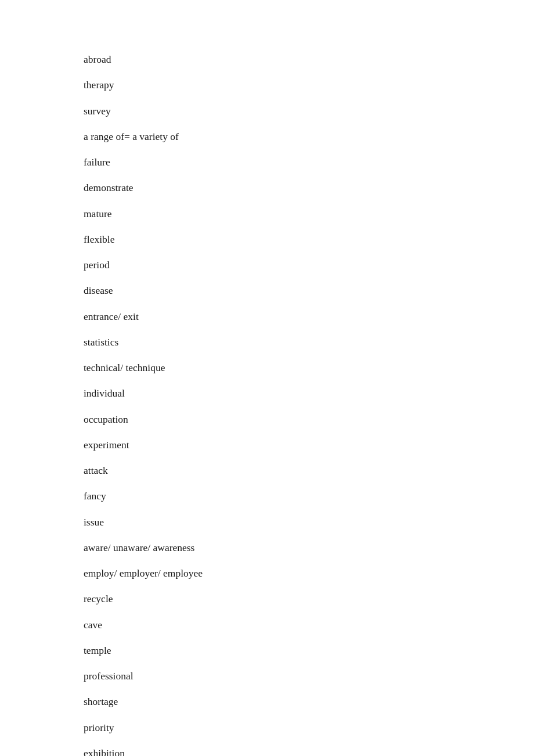 Image resolution: width=534 pixels, height=756 pixels. I want to click on list-item: failure, so click(309, 162).